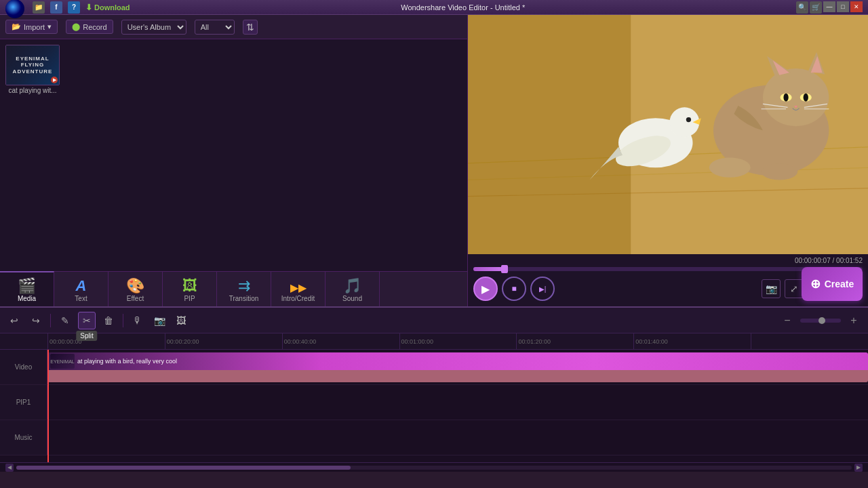 Image resolution: width=868 pixels, height=488 pixels. What do you see at coordinates (843, 7) in the screenshot?
I see `maximize-button: □` at bounding box center [843, 7].